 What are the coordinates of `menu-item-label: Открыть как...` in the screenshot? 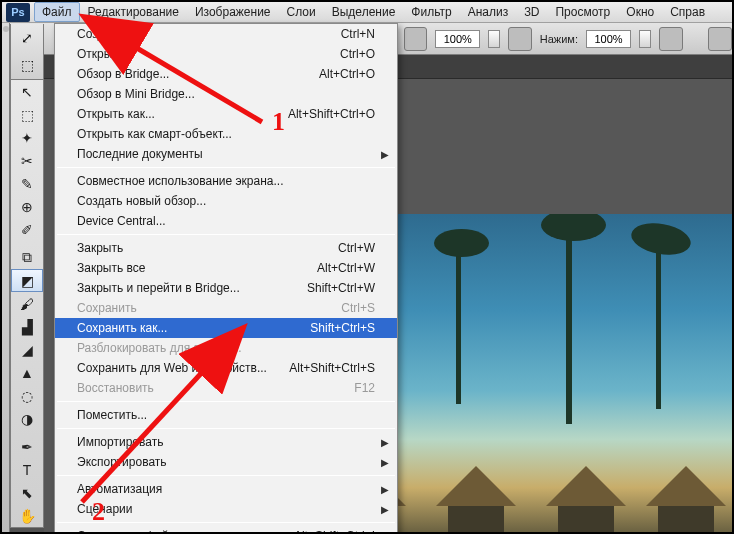 It's located at (116, 114).